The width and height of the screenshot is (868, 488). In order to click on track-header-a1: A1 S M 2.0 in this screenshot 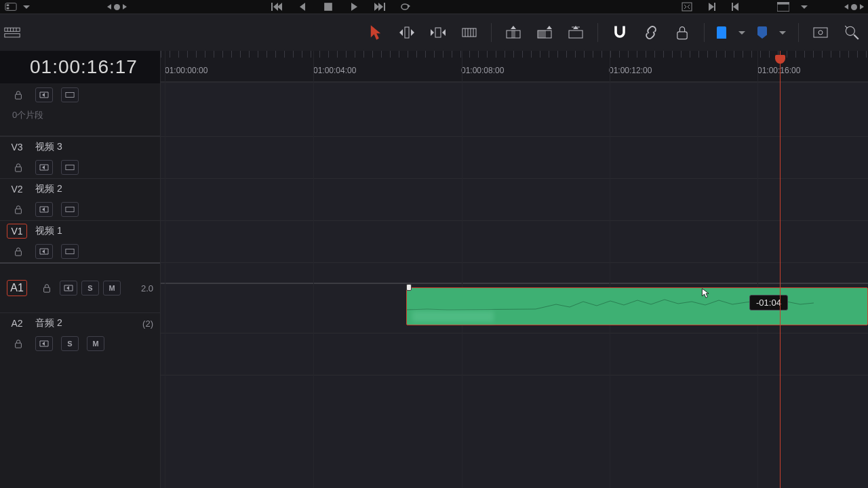, I will do `click(80, 288)`.